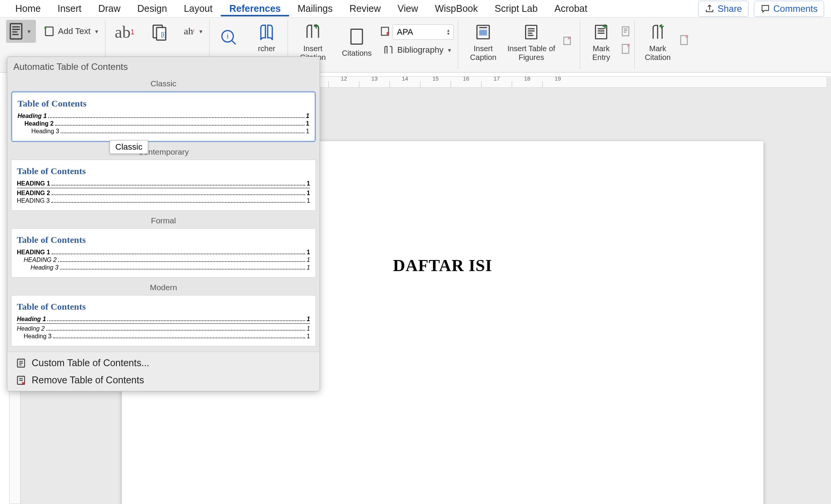 This screenshot has height=504, width=831. I want to click on toc-style-name: Contemporary, so click(163, 152).